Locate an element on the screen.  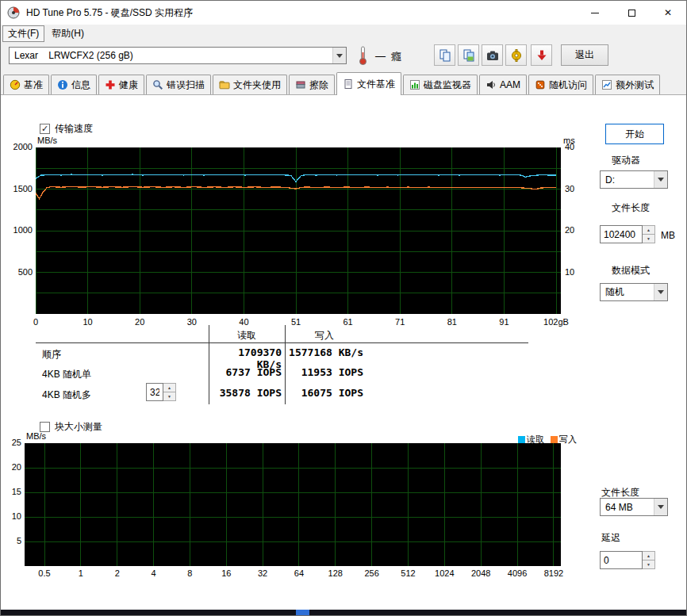
file-length-unit: MB is located at coordinates (668, 235).